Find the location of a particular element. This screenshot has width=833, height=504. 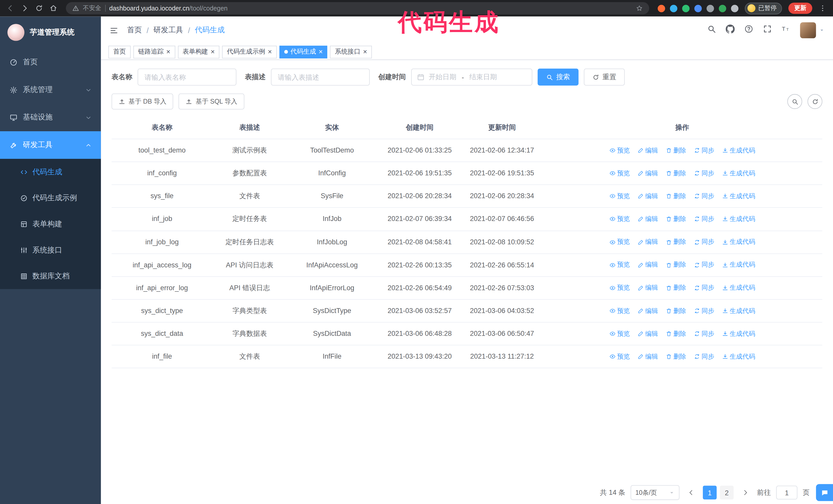

refresh-table-button is located at coordinates (815, 101).